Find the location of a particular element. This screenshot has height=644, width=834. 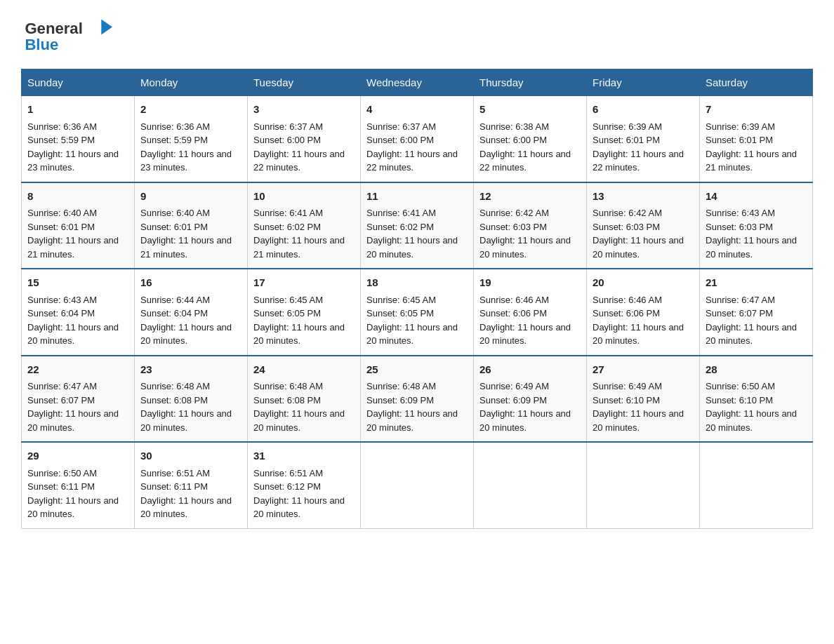

sunrise-text: Sunrise: 6:41 AM is located at coordinates (402, 213).